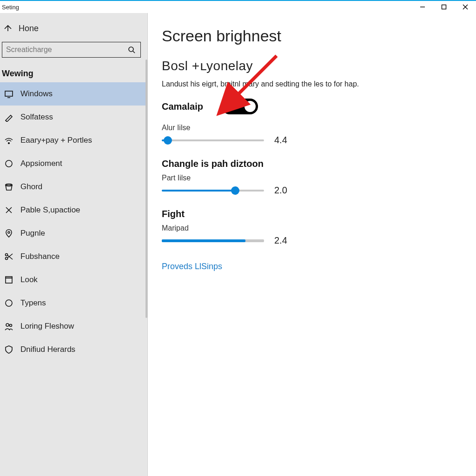 This screenshot has width=476, height=476. I want to click on scissors-icon, so click(9, 257).